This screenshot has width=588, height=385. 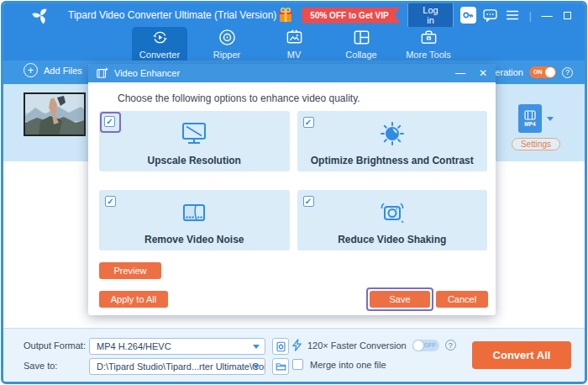 I want to click on convert-all-button: Convert All, so click(x=522, y=355).